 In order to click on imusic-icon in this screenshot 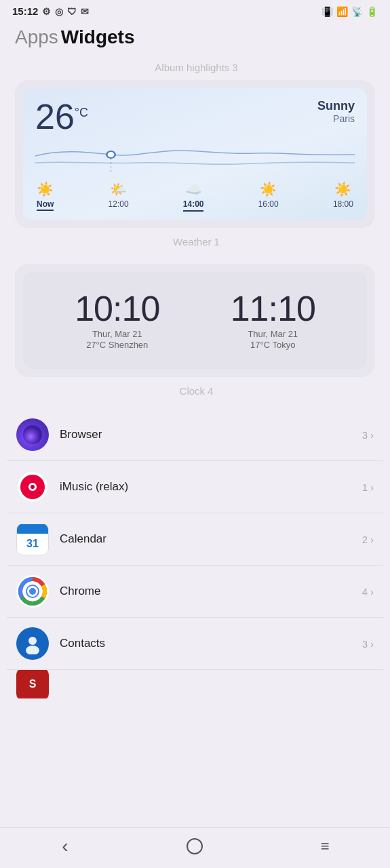, I will do `click(33, 487)`.